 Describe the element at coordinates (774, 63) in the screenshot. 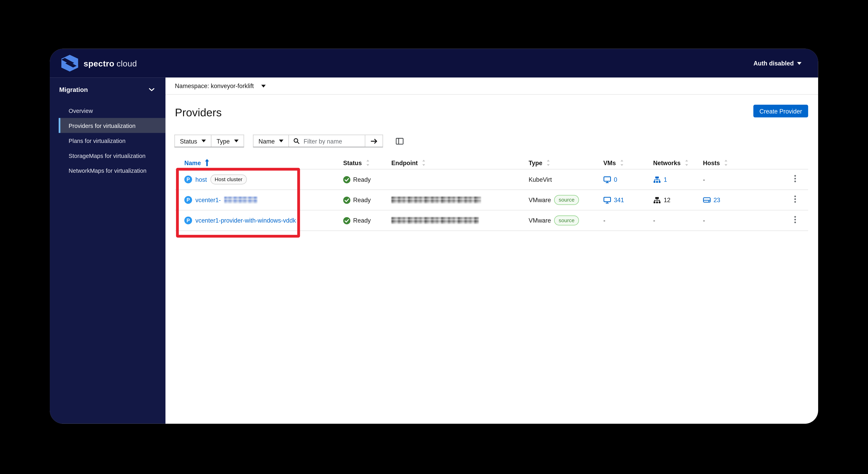

I see `auth-menu-label: Auth disabled` at that location.